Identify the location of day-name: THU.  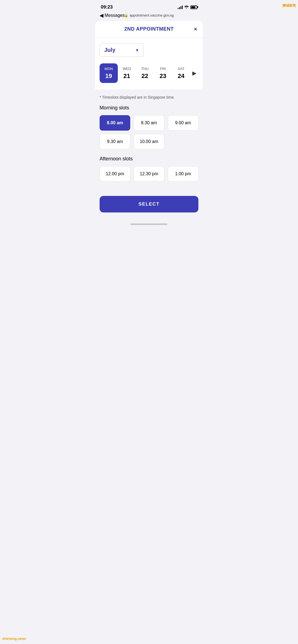
(145, 69).